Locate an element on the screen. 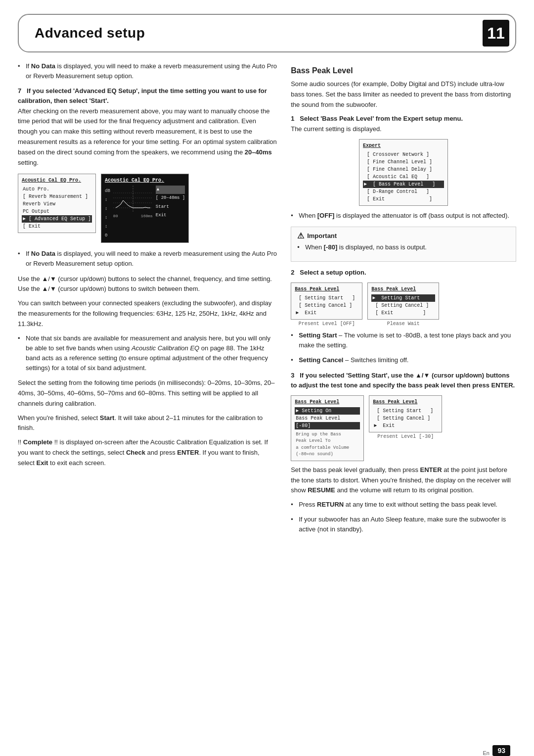 The image size is (534, 756). eq-graph-menu: ▲ [ 20–40ms ] Start Exit is located at coordinates (170, 213).